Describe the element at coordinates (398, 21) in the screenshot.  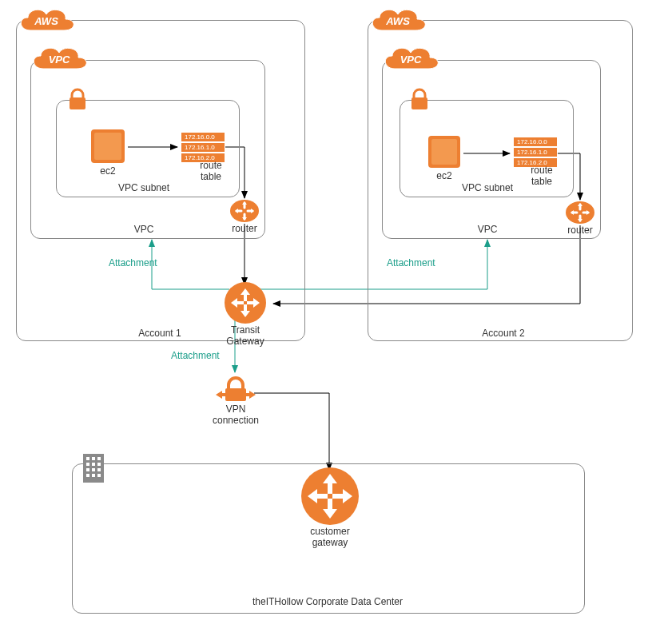
I see `svg-text: AWS` at that location.